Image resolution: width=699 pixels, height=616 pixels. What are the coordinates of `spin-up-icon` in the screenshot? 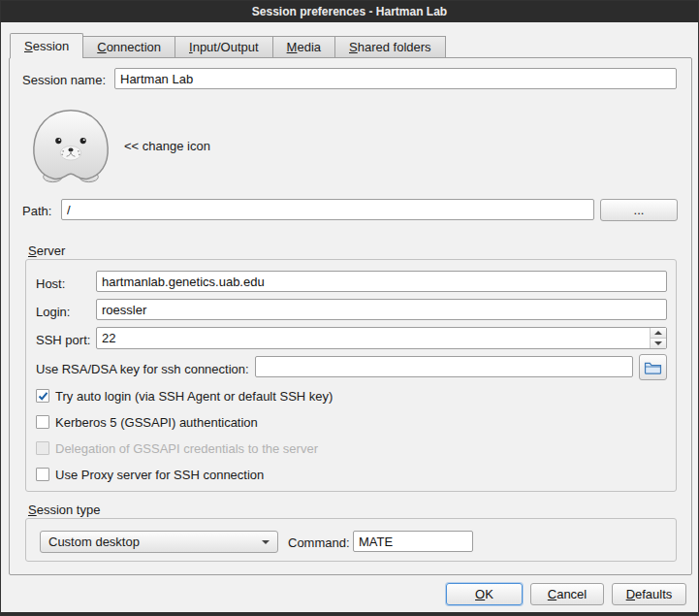 It's located at (658, 333).